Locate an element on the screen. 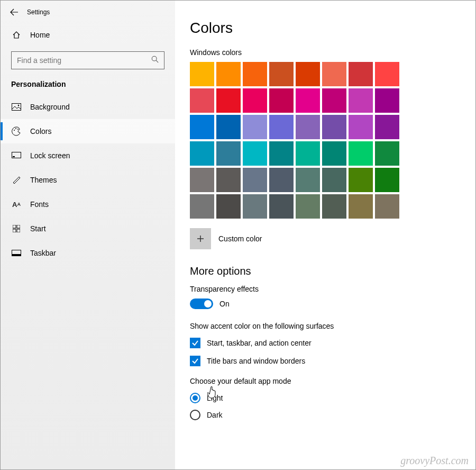 The image size is (476, 470). sidebar-item-label: Fonts is located at coordinates (39, 204).